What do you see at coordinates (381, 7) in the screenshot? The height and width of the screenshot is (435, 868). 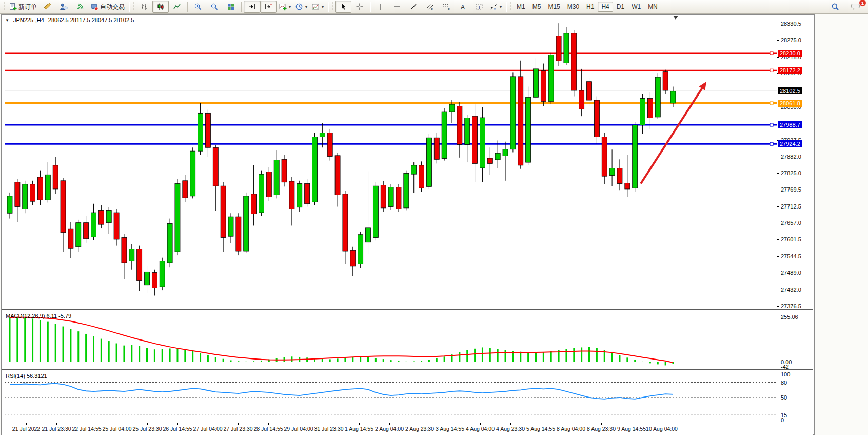 I see `vertical-line-button` at bounding box center [381, 7].